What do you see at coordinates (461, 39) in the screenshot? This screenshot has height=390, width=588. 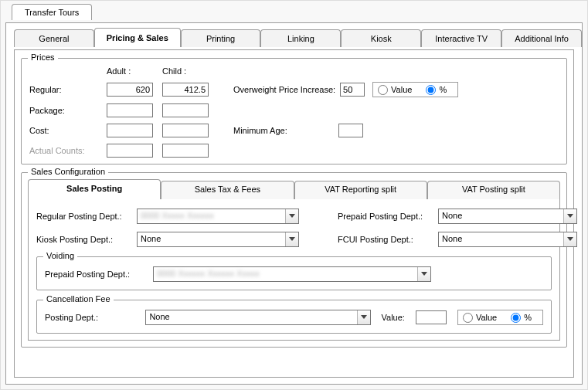 I see `tab-interactive-tv-label: Interactive TV` at bounding box center [461, 39].